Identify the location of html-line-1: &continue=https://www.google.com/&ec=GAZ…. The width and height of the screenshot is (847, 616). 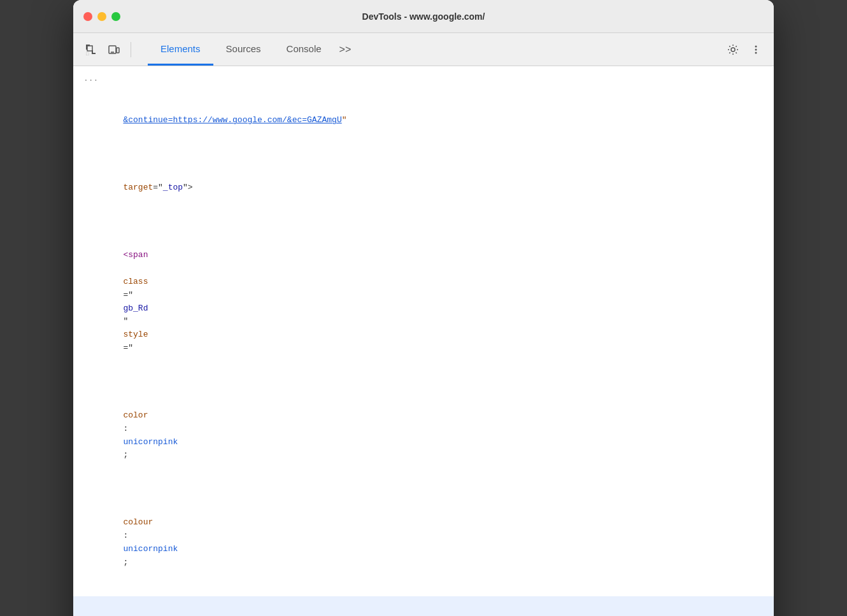
(424, 121).